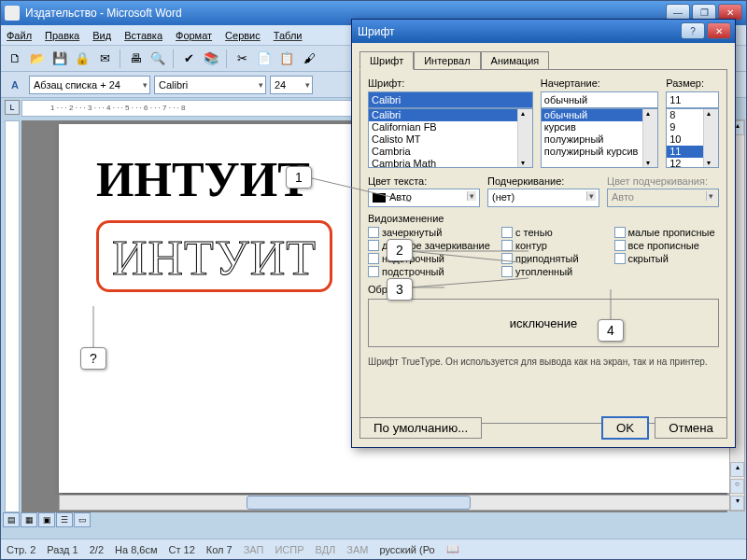 This screenshot has height=560, width=747. Describe the element at coordinates (211, 59) in the screenshot. I see `research-icon: 📚` at that location.